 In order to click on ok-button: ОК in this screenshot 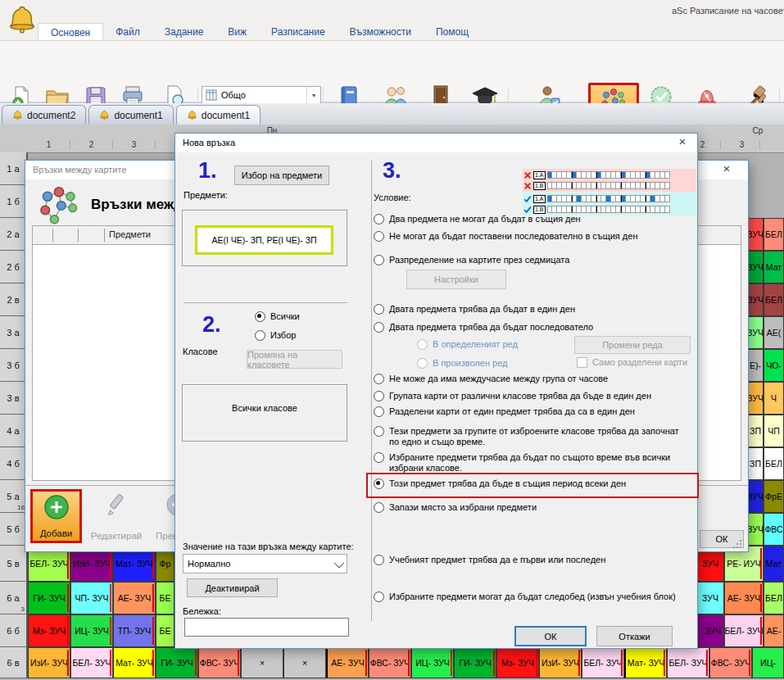, I will do `click(551, 636)`.